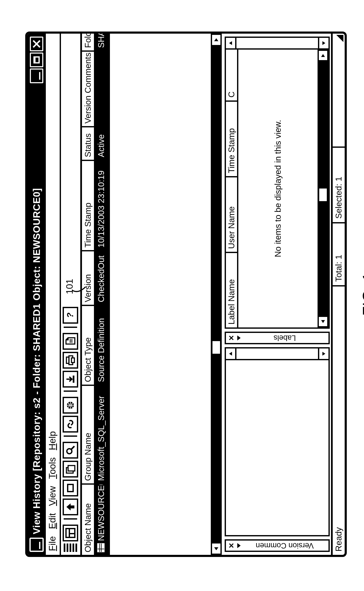 This screenshot has width=364, height=591. What do you see at coordinates (37, 60) in the screenshot?
I see `maximize-button` at bounding box center [37, 60].